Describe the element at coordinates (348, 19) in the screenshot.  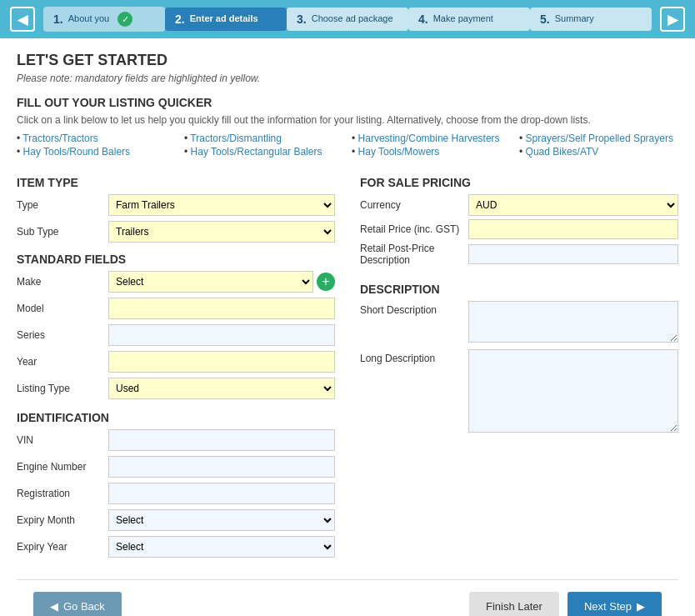
I see `progress-bar-container: ◀ 1. About you ✓ 2. Enter ad details 3. …` at that location.